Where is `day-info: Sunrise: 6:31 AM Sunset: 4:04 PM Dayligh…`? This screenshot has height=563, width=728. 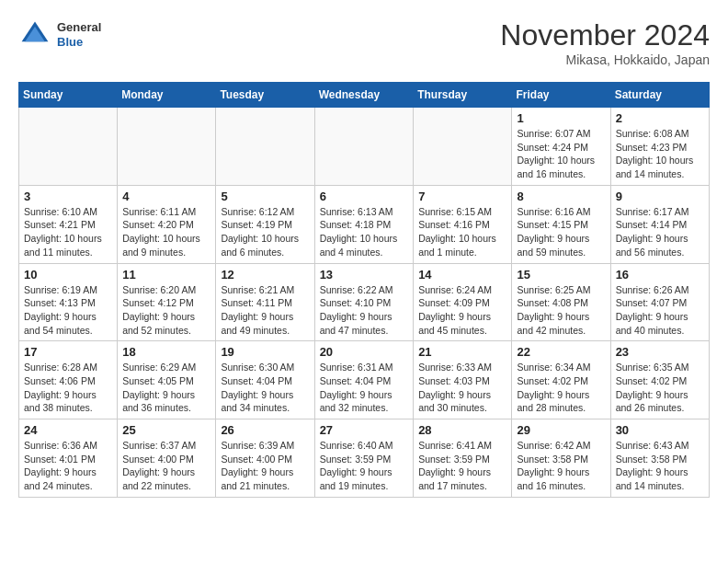 day-info: Sunrise: 6:31 AM Sunset: 4:04 PM Dayligh… is located at coordinates (364, 388).